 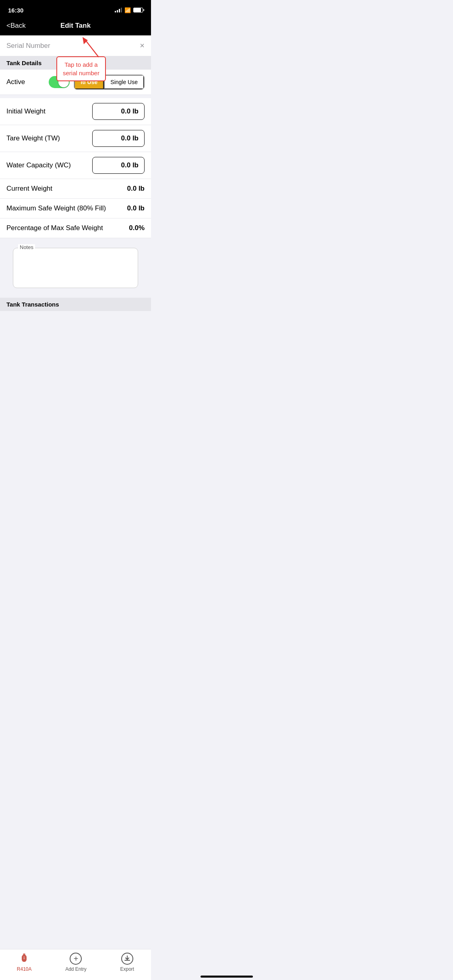 What do you see at coordinates (55, 228) in the screenshot?
I see `percentage-label: Percentage of Max Safe Weight` at bounding box center [55, 228].